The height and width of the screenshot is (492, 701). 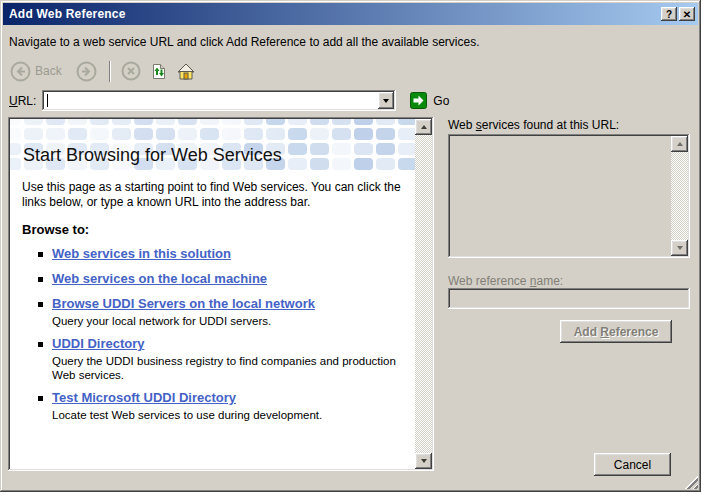 I want to click on link-description: Query the UDDI business registry to find…, so click(x=226, y=368).